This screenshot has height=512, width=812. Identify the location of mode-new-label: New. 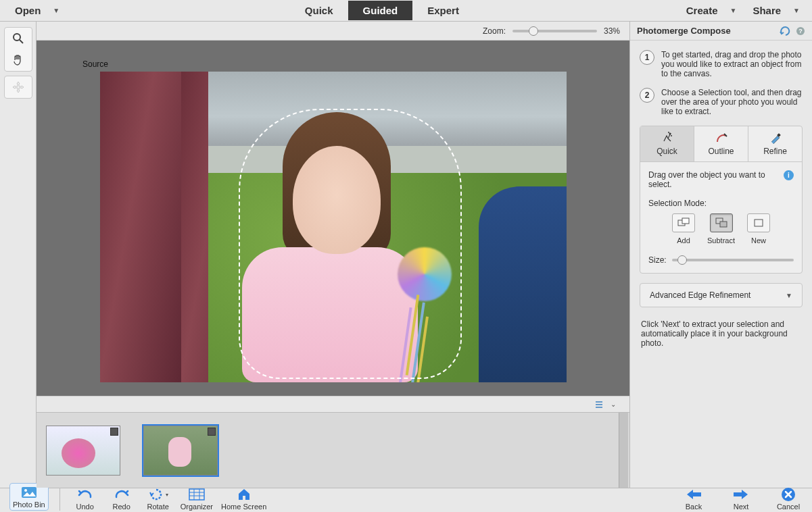
(759, 240).